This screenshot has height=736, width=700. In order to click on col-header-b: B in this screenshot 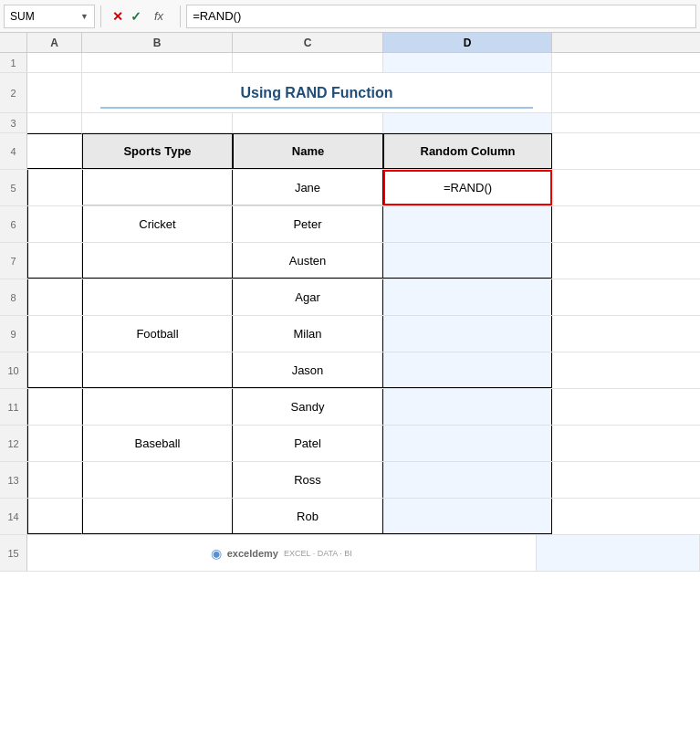, I will do `click(157, 42)`.